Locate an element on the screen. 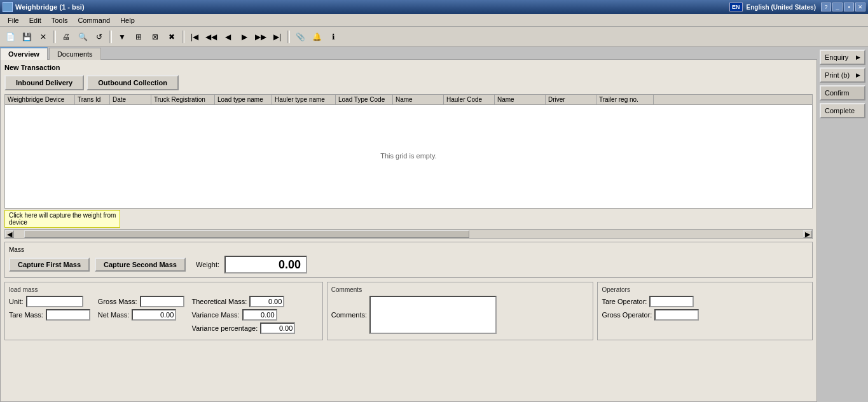 The width and height of the screenshot is (868, 402). minimize-btn: _ is located at coordinates (837, 7).